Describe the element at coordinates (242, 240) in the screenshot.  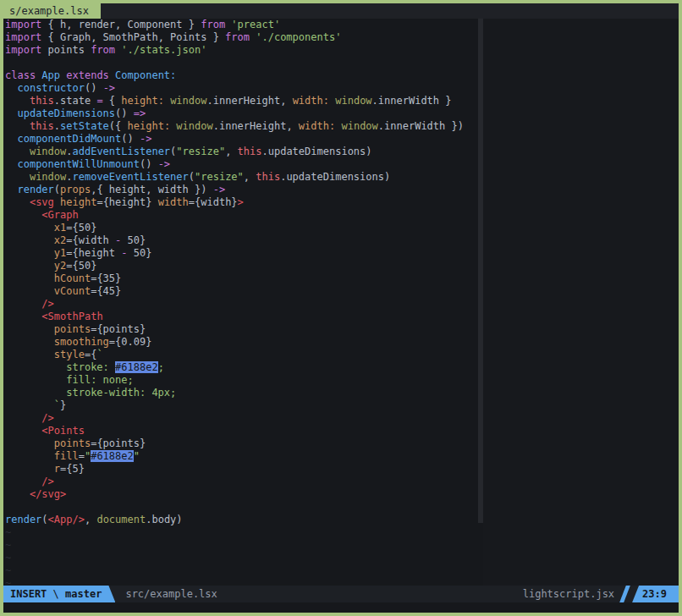
I see `code-line: x2={width - 50}` at that location.